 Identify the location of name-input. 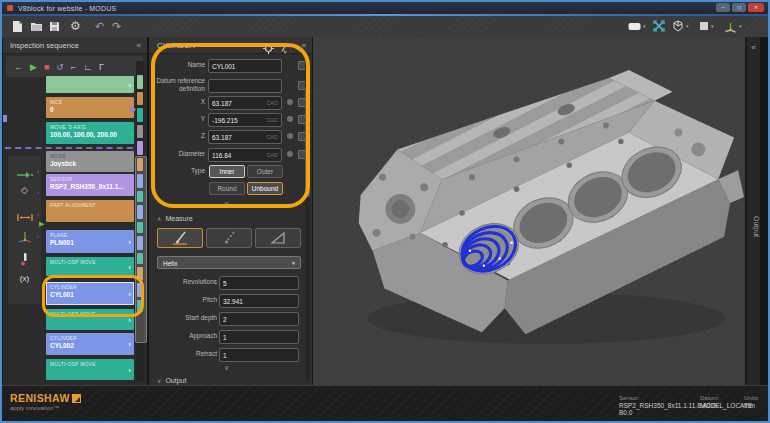
(245, 66).